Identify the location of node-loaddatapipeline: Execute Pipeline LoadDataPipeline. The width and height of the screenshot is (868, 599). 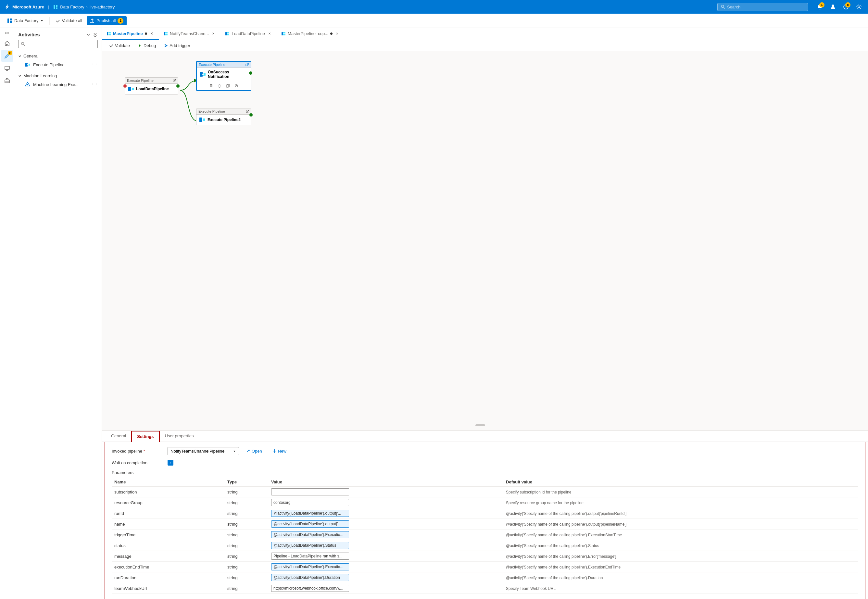
(152, 86).